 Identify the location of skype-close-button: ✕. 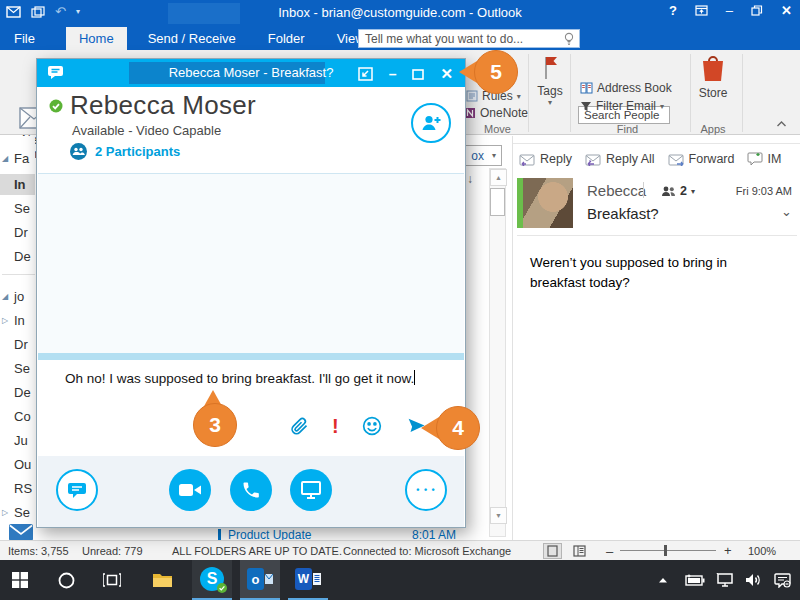
(446, 74).